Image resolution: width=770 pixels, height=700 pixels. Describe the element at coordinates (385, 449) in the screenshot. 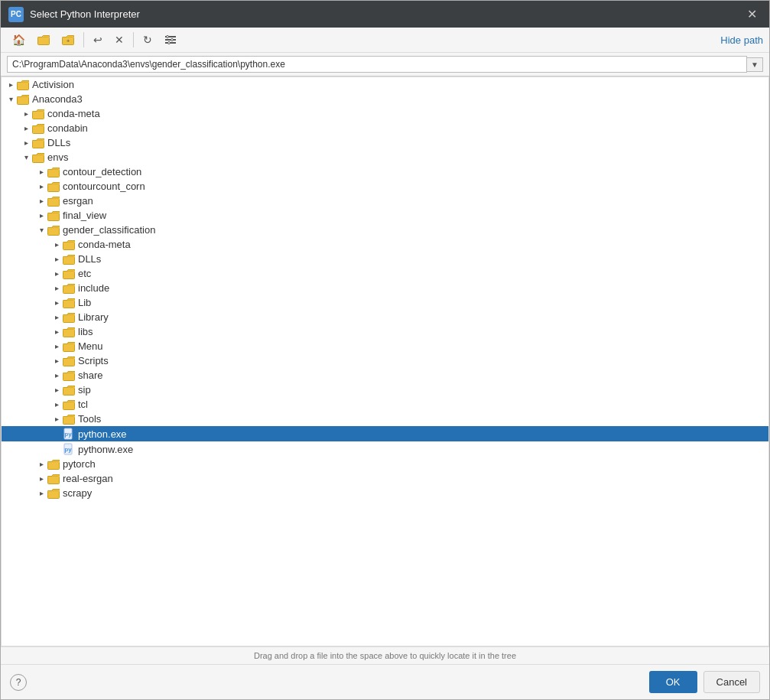

I see `tree-item-pythonw-exe: py pythonw.exe` at that location.